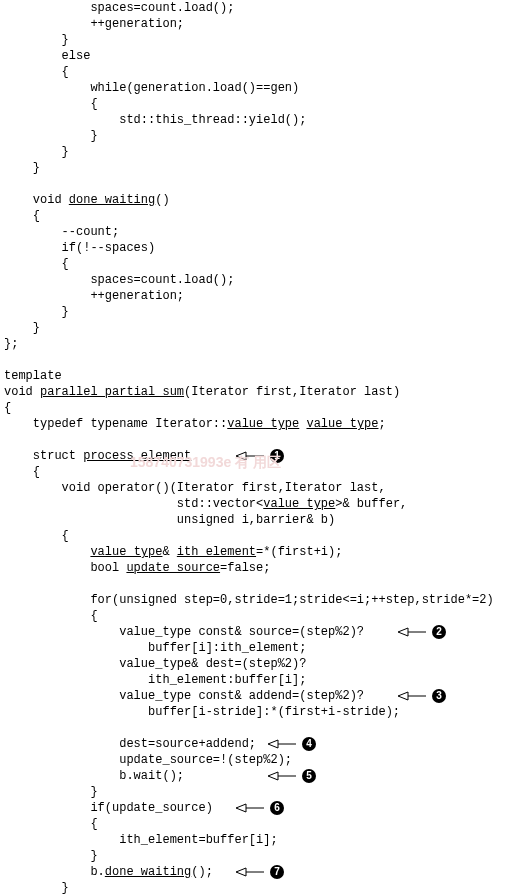  I want to click on code-text: template, so click(33, 376).